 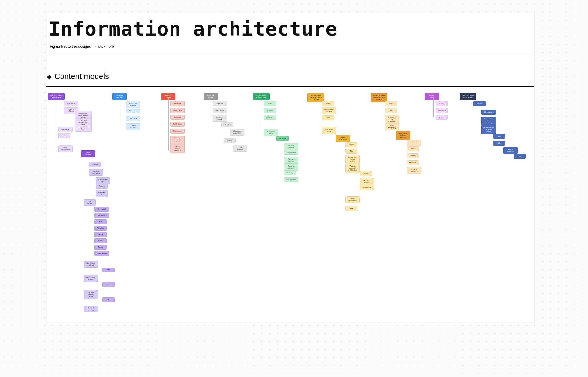 I want to click on node-c1-d3: IA3, so click(x=100, y=222).